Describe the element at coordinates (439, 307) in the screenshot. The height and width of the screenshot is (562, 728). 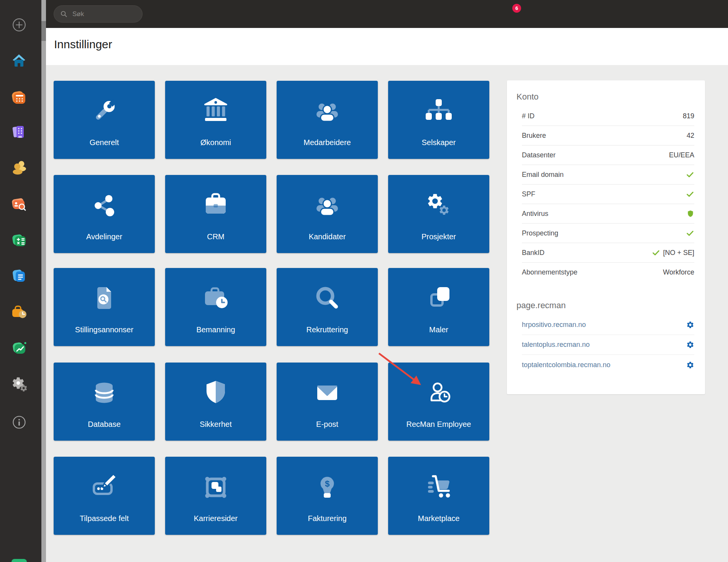
I see `tile-maler: Maler` at that location.